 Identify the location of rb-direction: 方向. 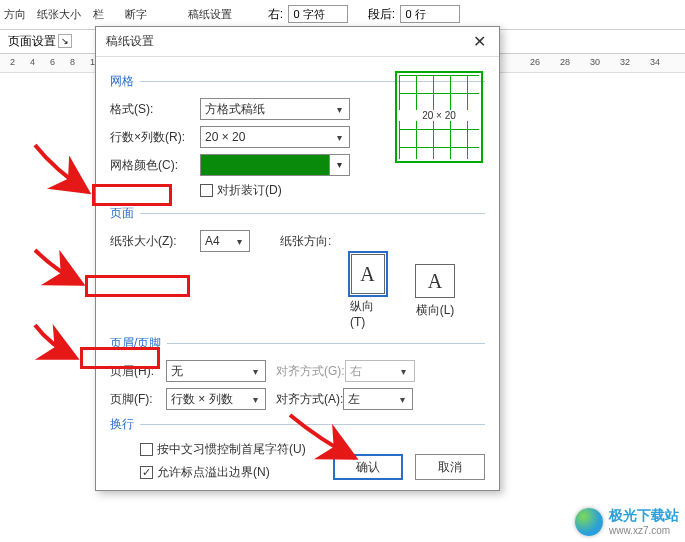
(15, 14).